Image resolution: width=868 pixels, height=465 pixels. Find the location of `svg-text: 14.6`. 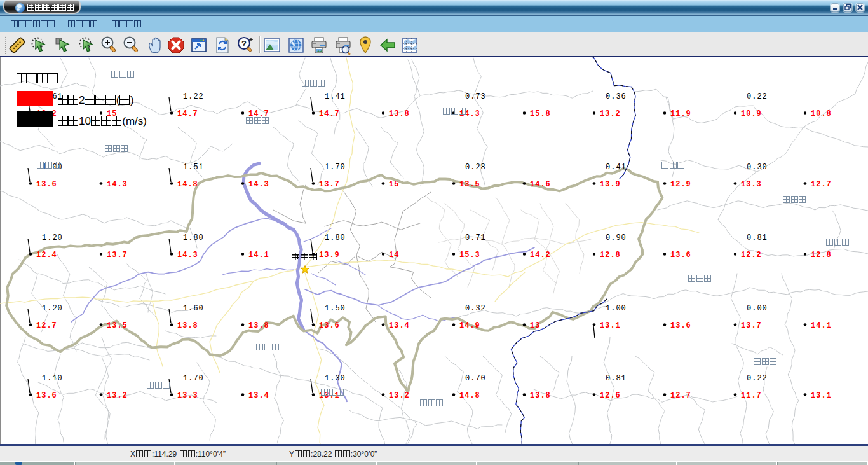

svg-text: 14.6 is located at coordinates (540, 184).